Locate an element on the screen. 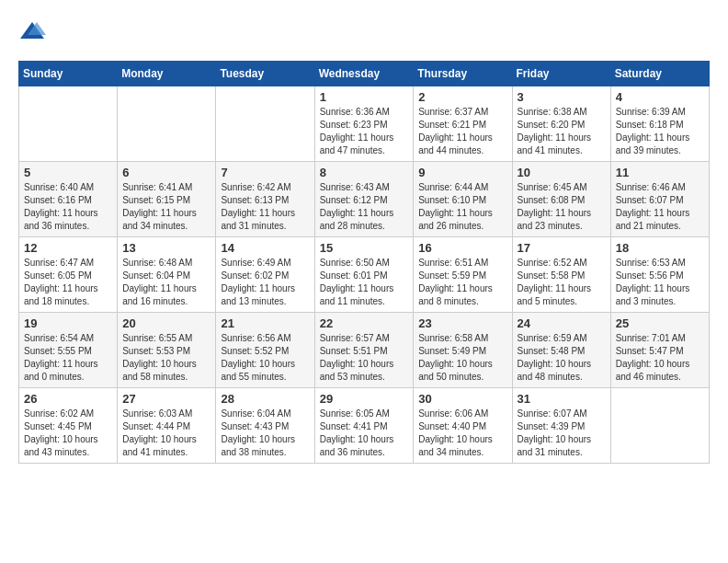  calendar-header: SundayMondayTuesdayWednesdayThursdayFrid… is located at coordinates (364, 74).